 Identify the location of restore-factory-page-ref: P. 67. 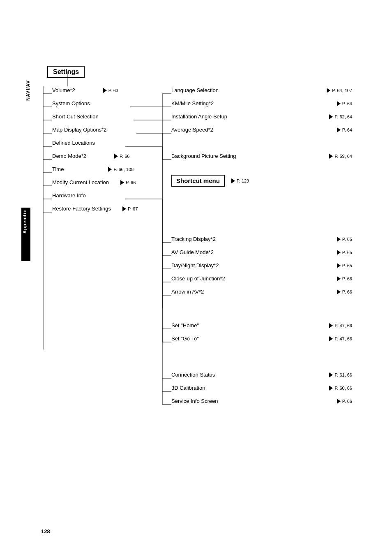
(133, 209).